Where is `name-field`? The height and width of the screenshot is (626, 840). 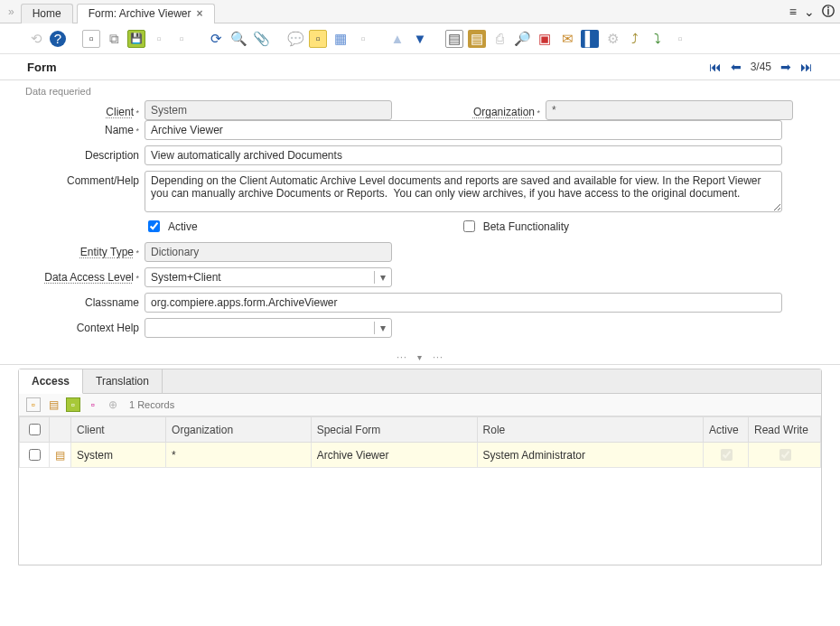 name-field is located at coordinates (463, 130).